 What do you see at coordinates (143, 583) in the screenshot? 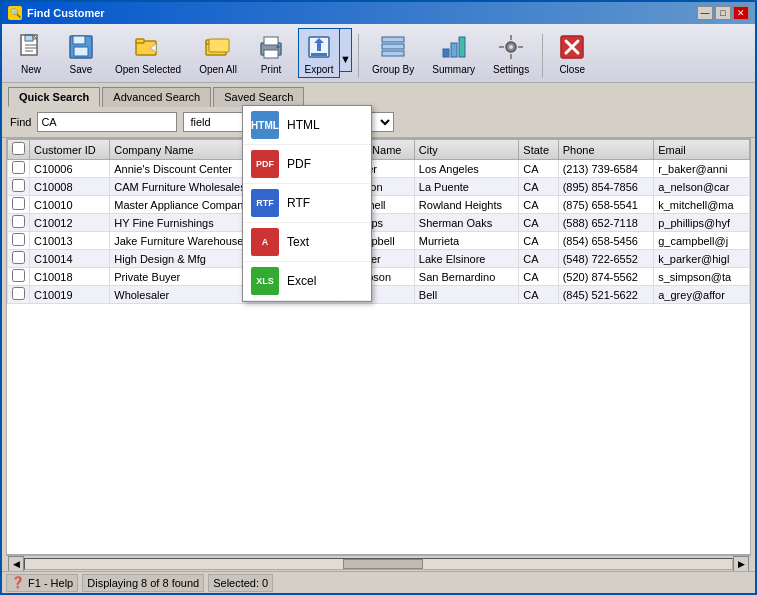
I see `found-status: Displaying 8 of 8 found` at bounding box center [143, 583].